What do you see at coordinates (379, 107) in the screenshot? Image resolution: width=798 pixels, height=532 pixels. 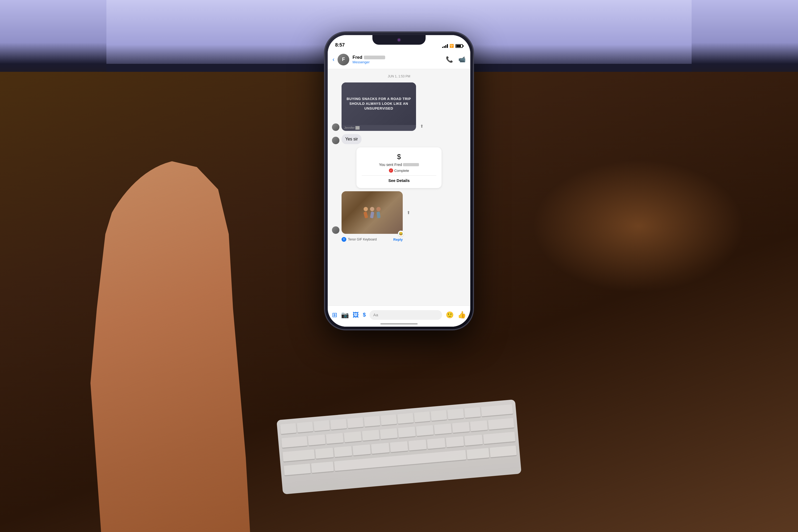 I see `gif-content: BUYING SNACKS FOR A ROAD TRIP SHOULD ALW…` at bounding box center [379, 107].